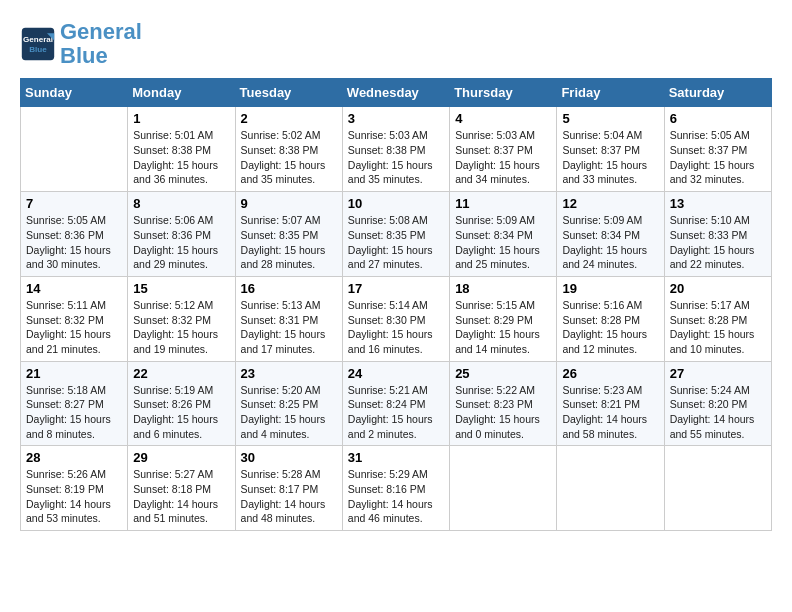 Image resolution: width=792 pixels, height=612 pixels. Describe the element at coordinates (289, 242) in the screenshot. I see `day-info: Sunrise: 5:07 AM Sunset: 8:35 PM Dayligh…` at that location.